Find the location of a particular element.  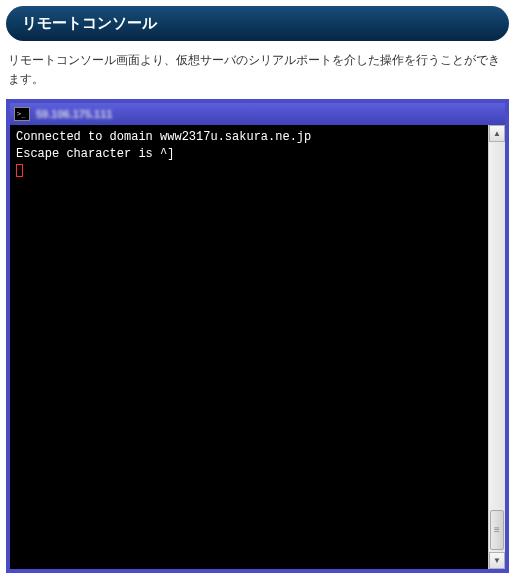

console-title-bar: 59.106.175.111 is located at coordinates (258, 114).